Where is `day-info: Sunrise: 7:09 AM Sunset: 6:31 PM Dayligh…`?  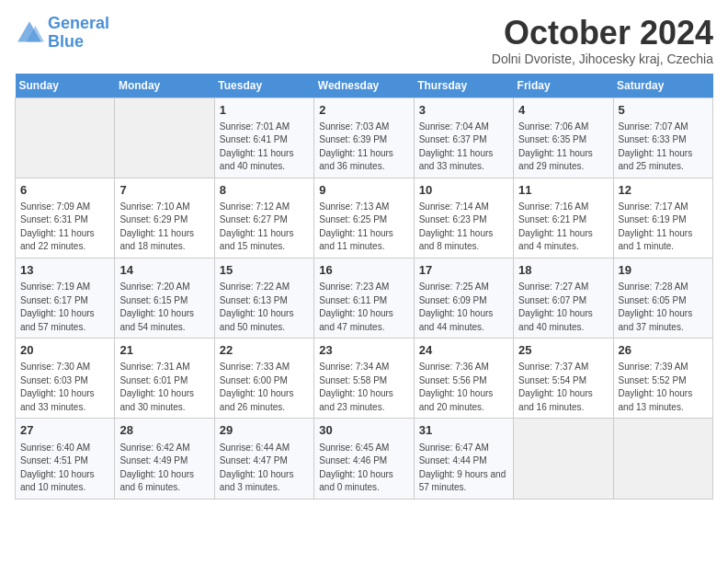
day-info: Sunrise: 7:09 AM Sunset: 6:31 PM Dayligh… is located at coordinates (64, 227).